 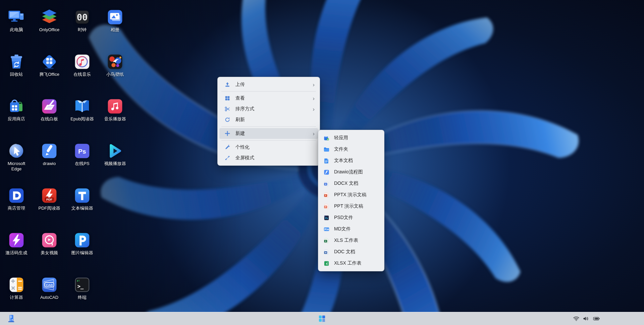 I want to click on new-item-doc: W DOC 文档, so click(x=351, y=252).